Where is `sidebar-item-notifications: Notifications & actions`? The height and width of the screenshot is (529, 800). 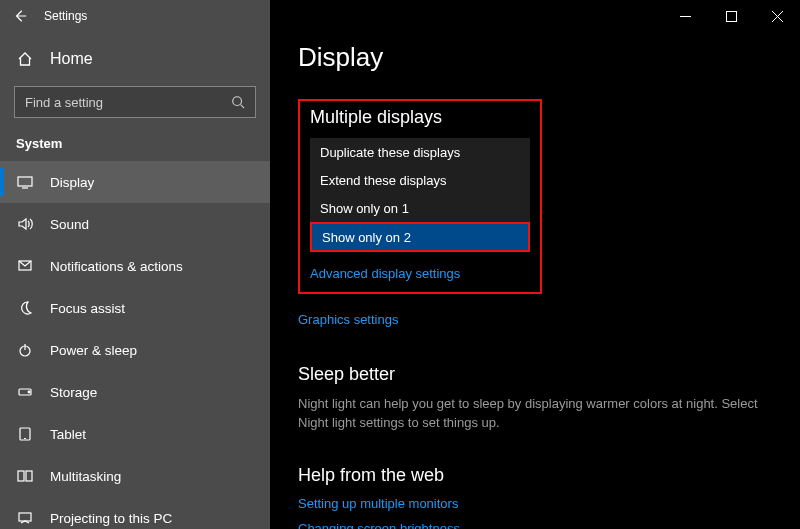
sidebar-item-notifications: Notifications & actions is located at coordinates (135, 266).